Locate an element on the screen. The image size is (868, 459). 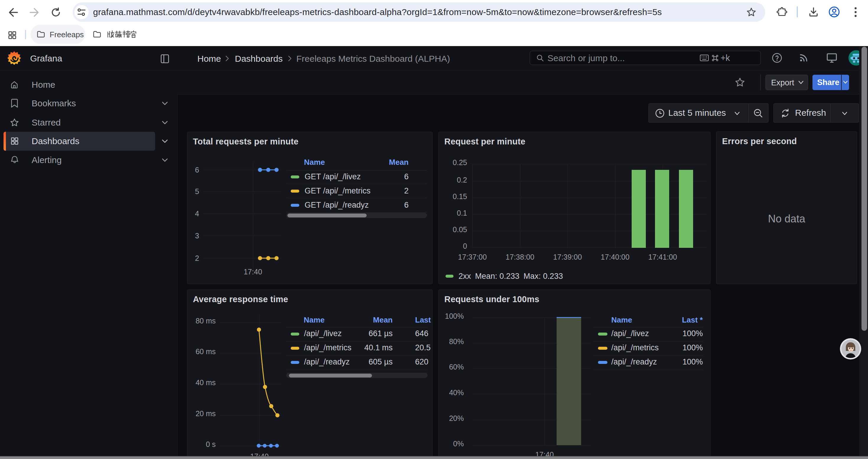
svg-text: 0.1 is located at coordinates (462, 213).